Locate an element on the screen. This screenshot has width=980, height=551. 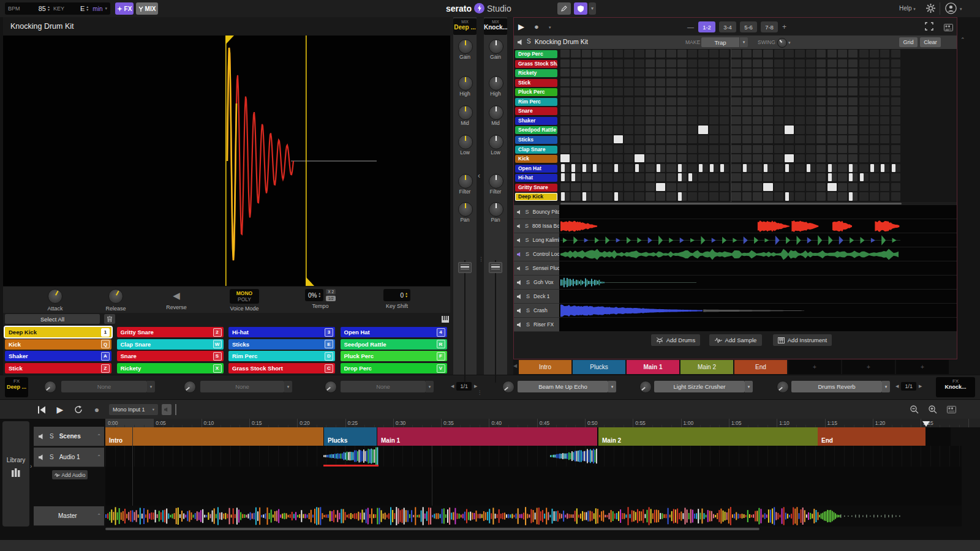
page-prev: ◀ is located at coordinates (897, 386).